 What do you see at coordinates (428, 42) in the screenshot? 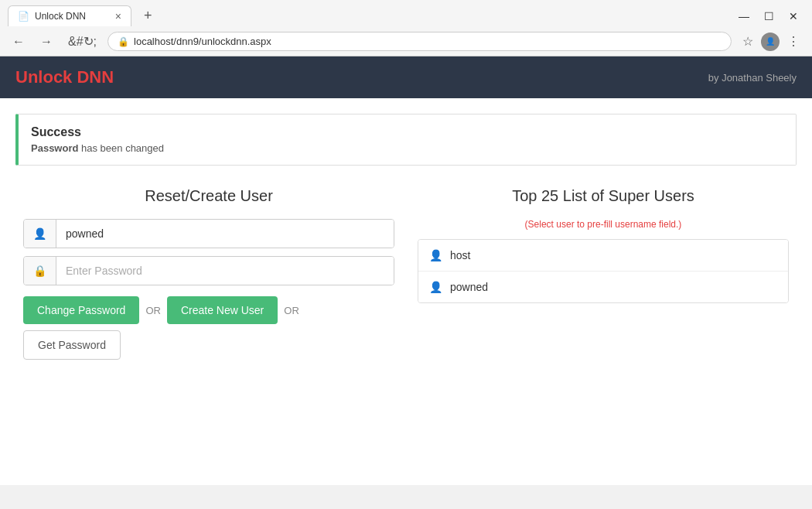
I see `address-input` at bounding box center [428, 42].